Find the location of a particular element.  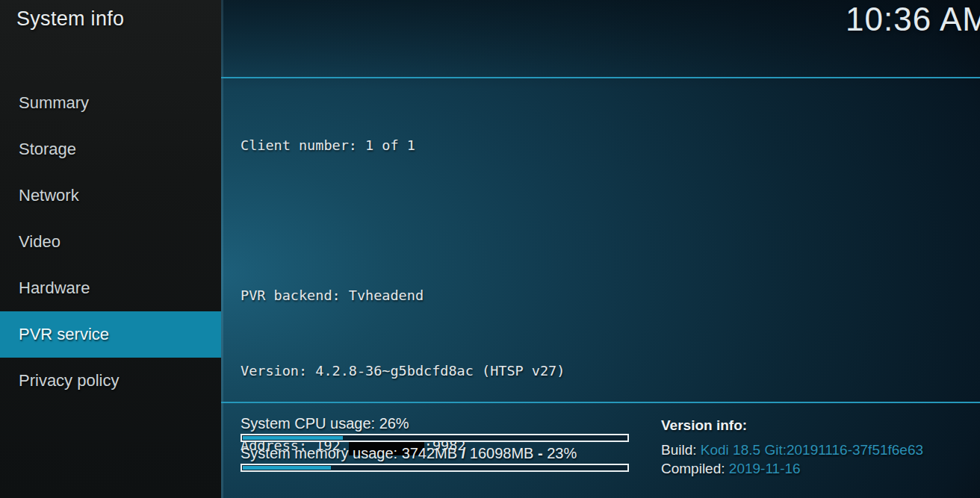

memory-usage-progressbar is located at coordinates (435, 467).